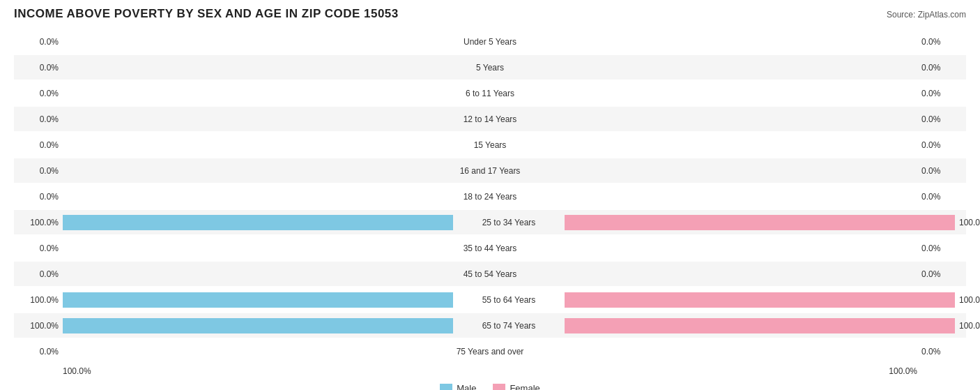 This screenshot has width=980, height=390. I want to click on age-label: 75 Years and over, so click(490, 352).